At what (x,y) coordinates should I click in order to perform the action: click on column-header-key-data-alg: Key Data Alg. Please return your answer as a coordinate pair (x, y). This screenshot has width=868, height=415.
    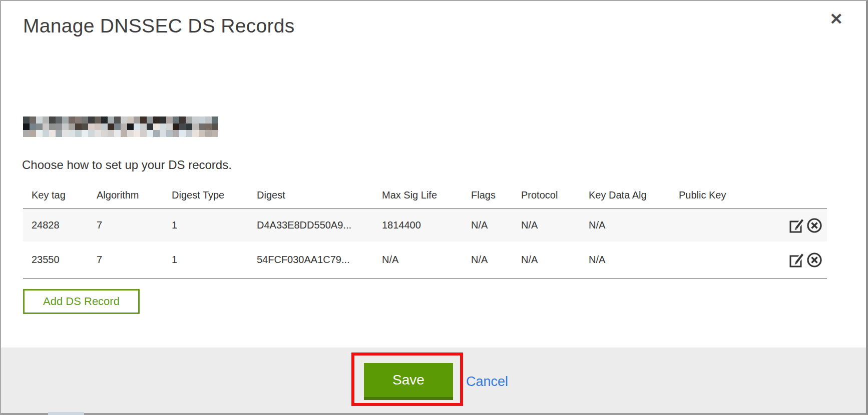
    Looking at the image, I should click on (625, 195).